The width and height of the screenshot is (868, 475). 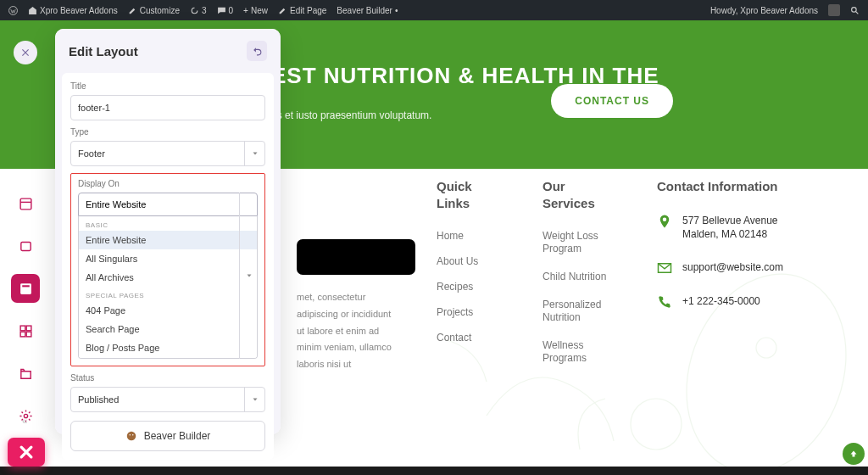 What do you see at coordinates (168, 436) in the screenshot?
I see `beaver-builder-button: Beaver Builder` at bounding box center [168, 436].